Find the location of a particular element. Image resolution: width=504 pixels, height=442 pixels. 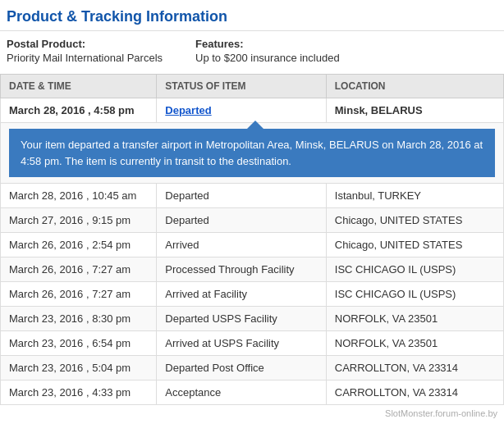

row-status: Arrived at USPS Facility is located at coordinates (241, 344).